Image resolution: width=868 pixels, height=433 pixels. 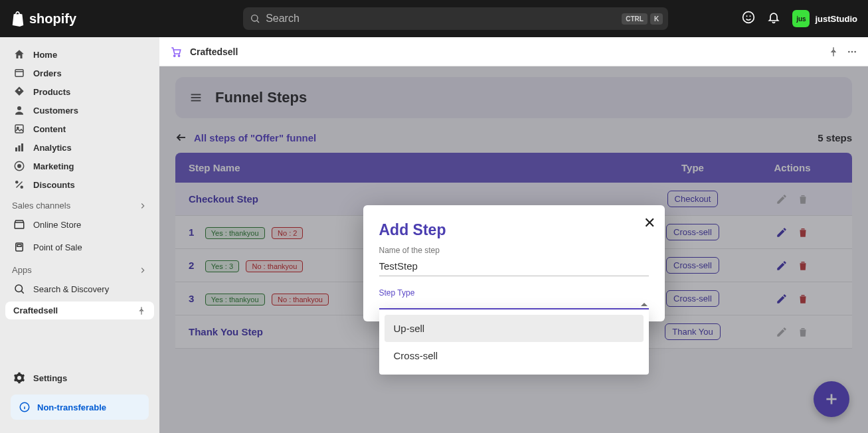 What do you see at coordinates (19, 147) in the screenshot?
I see `chart-icon` at bounding box center [19, 147].